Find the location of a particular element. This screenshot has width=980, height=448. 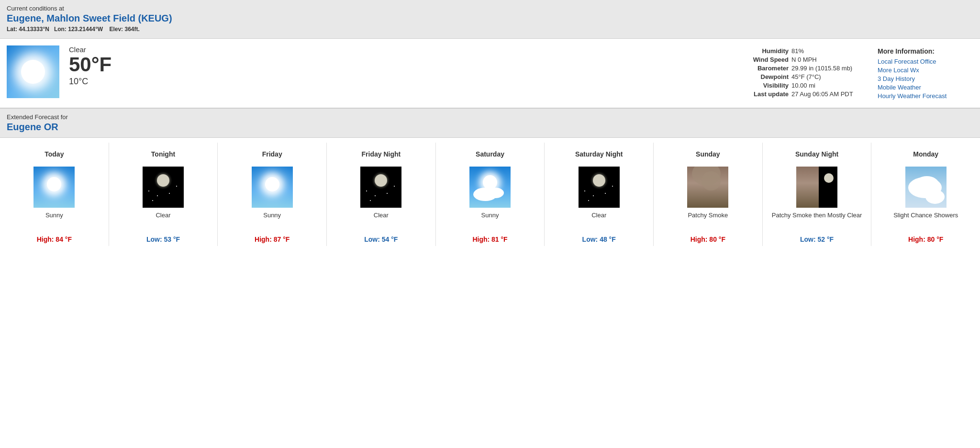

elev-label: Elev: is located at coordinates (116, 29).